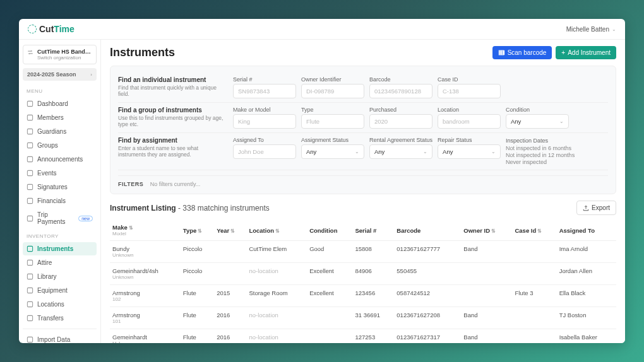 This screenshot has height=362, width=644. I want to click on owner-id-input, so click(333, 91).